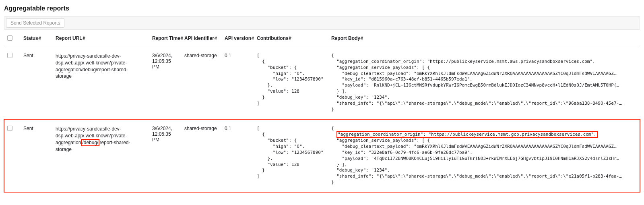  Describe the element at coordinates (484, 39) in the screenshot. I see `col-body: Report Body⇵` at that location.